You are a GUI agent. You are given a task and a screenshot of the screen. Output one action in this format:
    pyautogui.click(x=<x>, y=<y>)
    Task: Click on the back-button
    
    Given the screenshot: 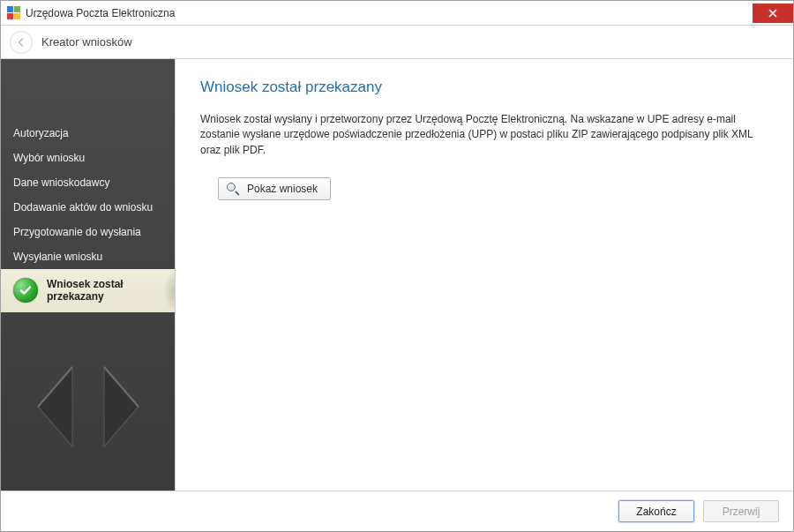 What is the action you would take?
    pyautogui.click(x=21, y=42)
    